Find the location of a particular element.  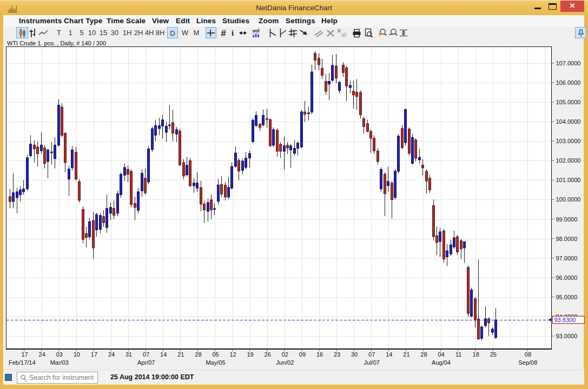

svg-text: 103.0000 is located at coordinates (569, 141).